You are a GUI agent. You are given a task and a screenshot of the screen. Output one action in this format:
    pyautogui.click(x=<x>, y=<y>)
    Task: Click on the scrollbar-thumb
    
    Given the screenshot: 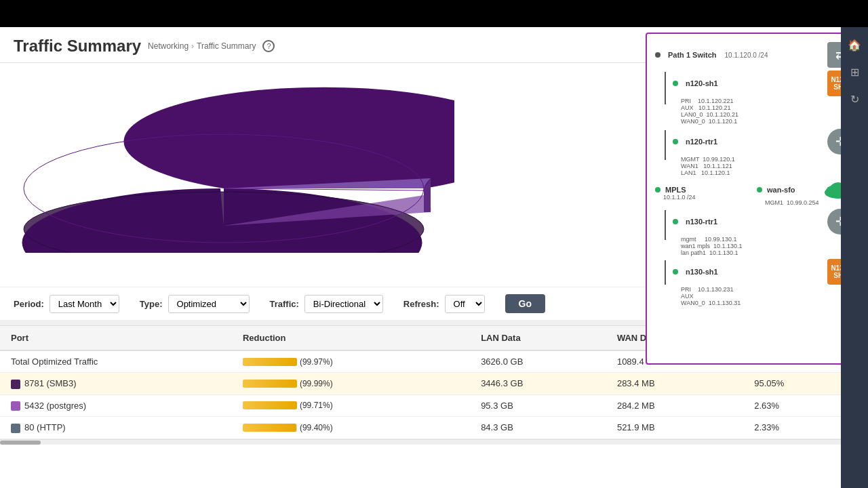 What is the action you would take?
    pyautogui.click(x=20, y=443)
    